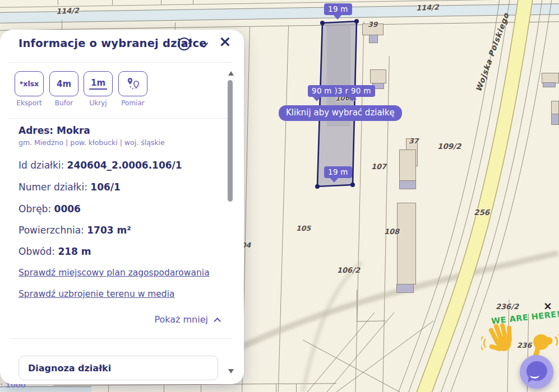 Image resolution: width=559 pixels, height=392 pixels. I want to click on map-label: 39, so click(372, 25).